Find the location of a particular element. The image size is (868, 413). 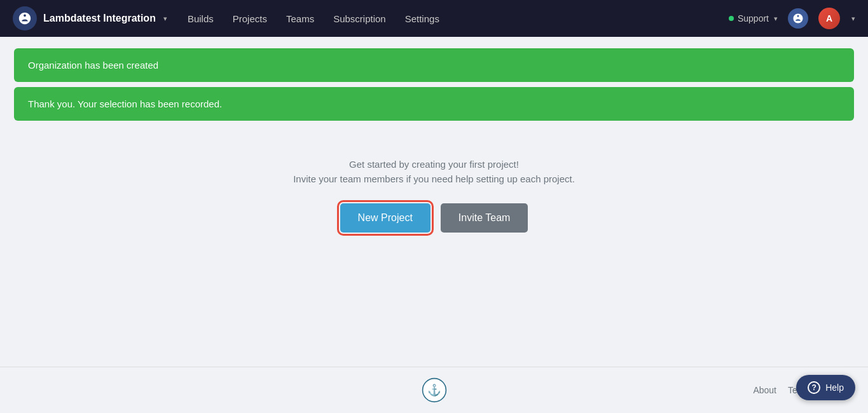

nav-brand-name: Lambdatest Integration is located at coordinates (99, 18).